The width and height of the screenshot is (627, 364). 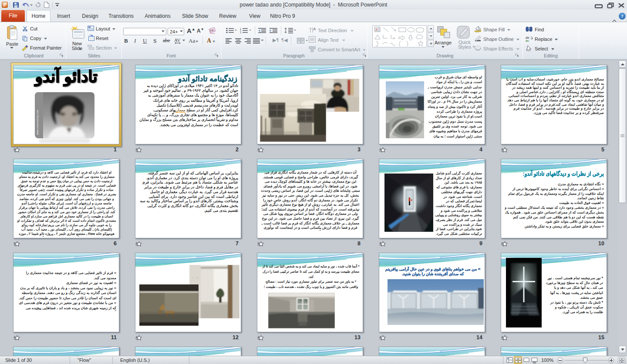 What do you see at coordinates (37, 123) in the screenshot?
I see `svg-text: www.memarblog.com` at bounding box center [37, 123].